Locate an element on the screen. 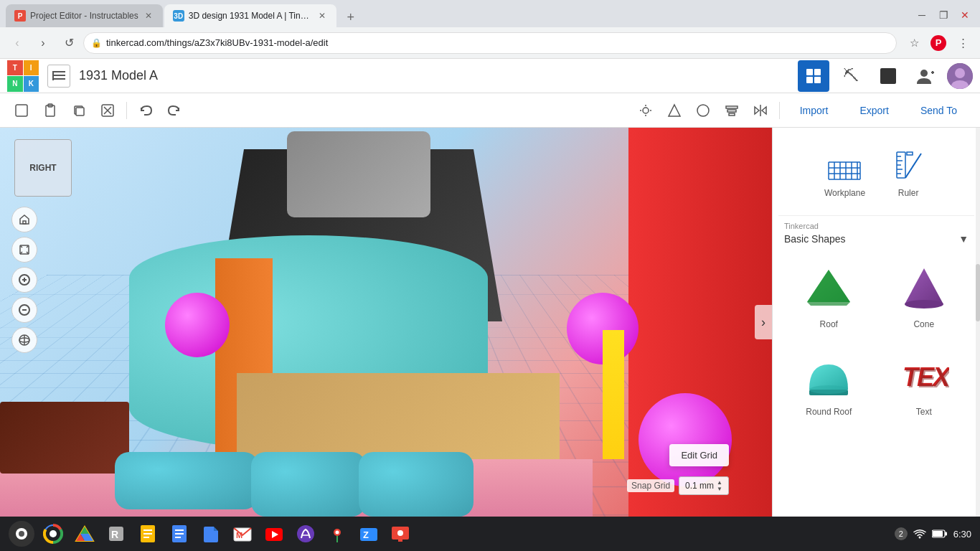 The height and width of the screenshot is (551, 980). add-user-button is located at coordinates (925, 76).